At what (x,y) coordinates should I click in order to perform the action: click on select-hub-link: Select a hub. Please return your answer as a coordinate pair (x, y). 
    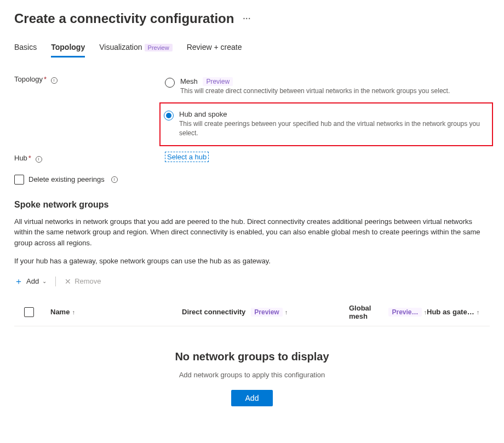
    Looking at the image, I should click on (187, 157).